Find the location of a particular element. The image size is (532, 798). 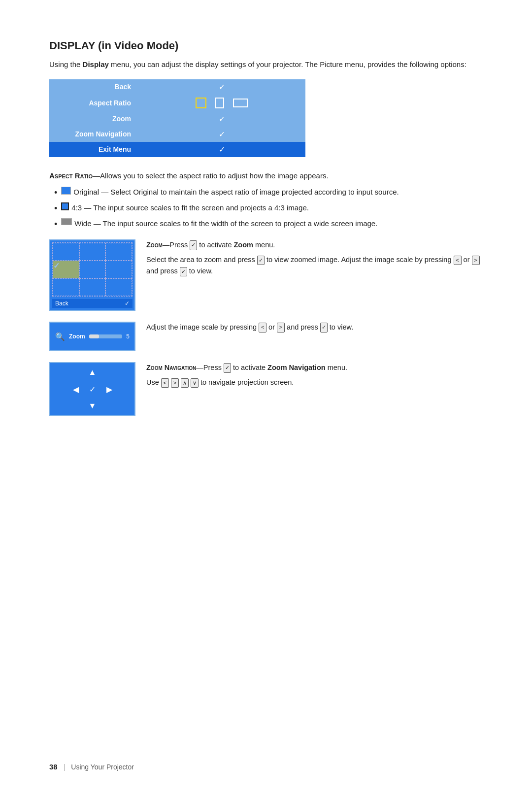

aspect-ratio-bullets: • Original — Select Original to maintain… is located at coordinates (268, 209).